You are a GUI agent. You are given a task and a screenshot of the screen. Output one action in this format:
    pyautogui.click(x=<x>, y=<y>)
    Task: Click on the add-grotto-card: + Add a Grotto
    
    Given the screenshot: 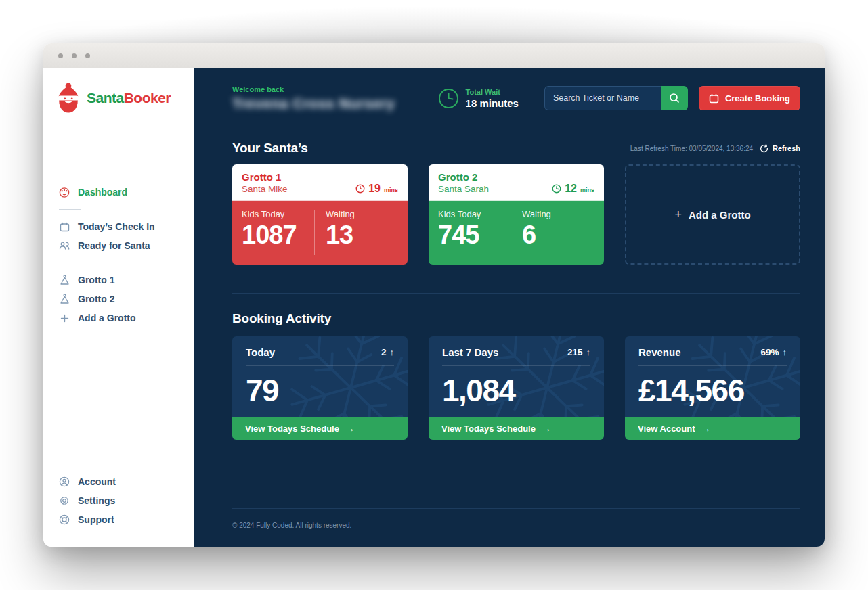 What is the action you would take?
    pyautogui.click(x=712, y=214)
    